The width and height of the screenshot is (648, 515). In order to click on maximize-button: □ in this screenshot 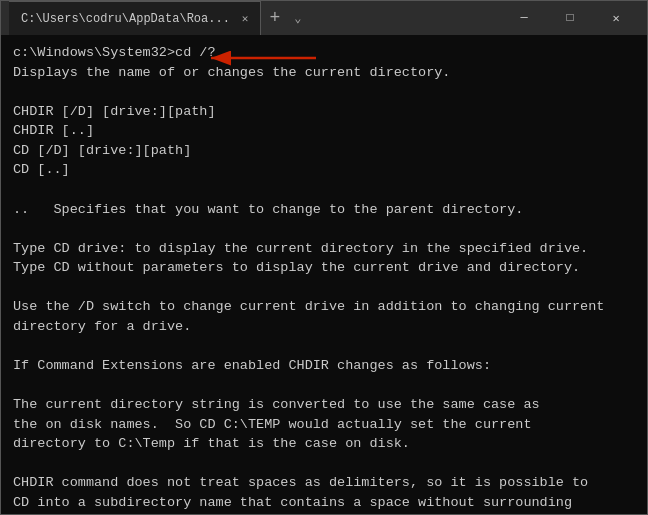, I will do `click(570, 18)`.